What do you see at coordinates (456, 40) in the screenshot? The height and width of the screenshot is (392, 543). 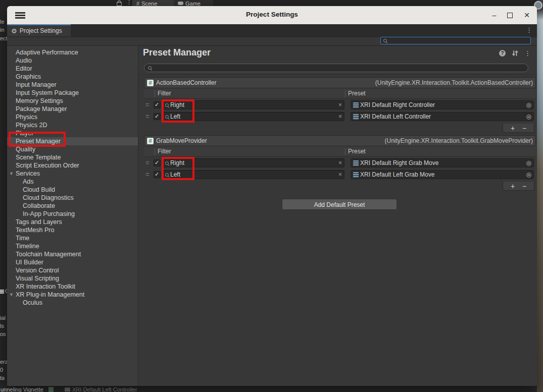 I see `window-search-field` at bounding box center [456, 40].